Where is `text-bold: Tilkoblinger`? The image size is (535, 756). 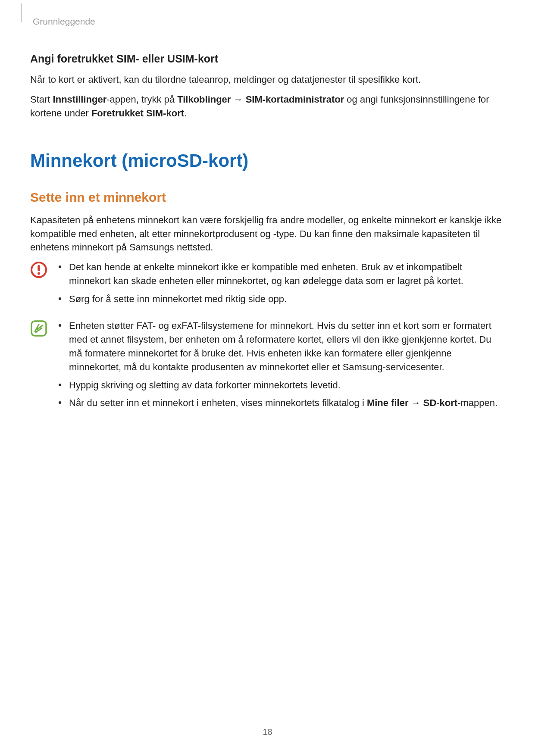 text-bold: Tilkoblinger is located at coordinates (204, 99).